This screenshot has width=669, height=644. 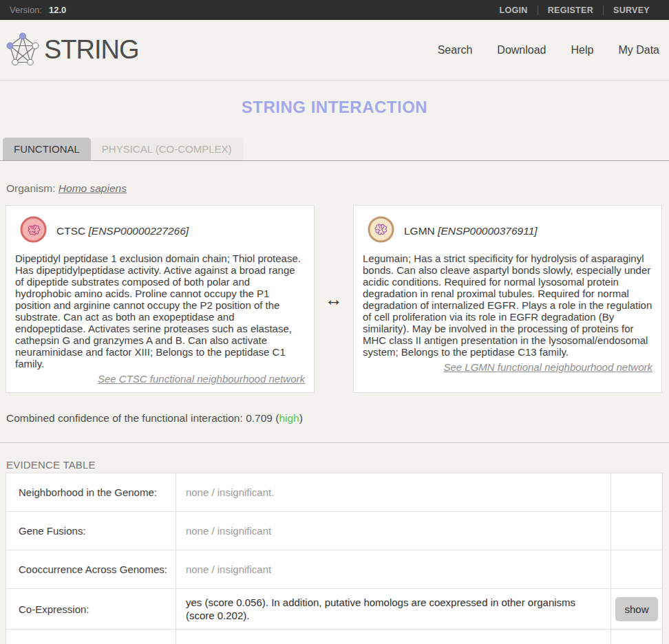 I want to click on account-links: LOGIN REGISTER SURVEY, so click(x=575, y=10).